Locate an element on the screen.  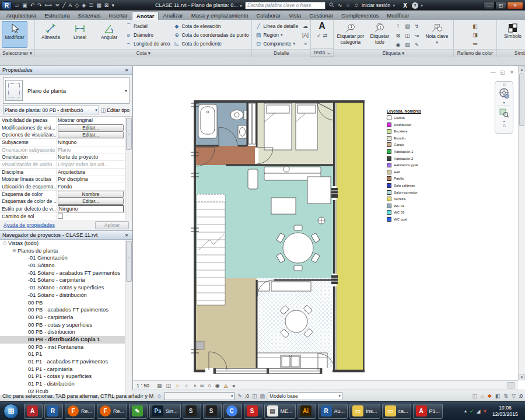
help-button: ? is located at coordinates (415, 6).